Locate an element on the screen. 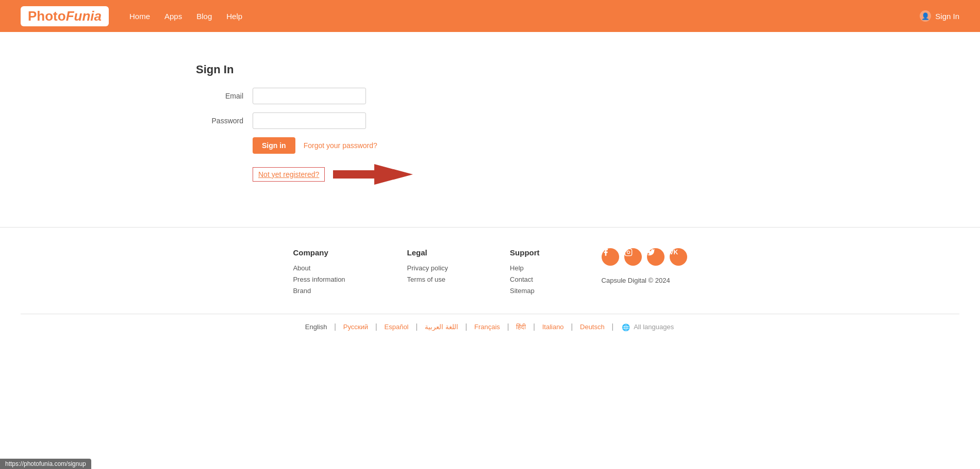  vk-icon: VK is located at coordinates (678, 257).